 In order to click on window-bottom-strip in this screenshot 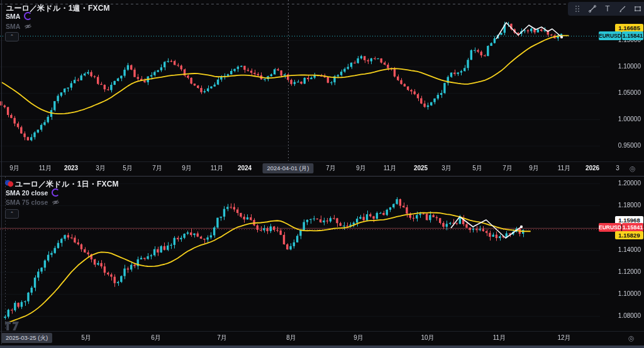, I will do `click(322, 347)`.